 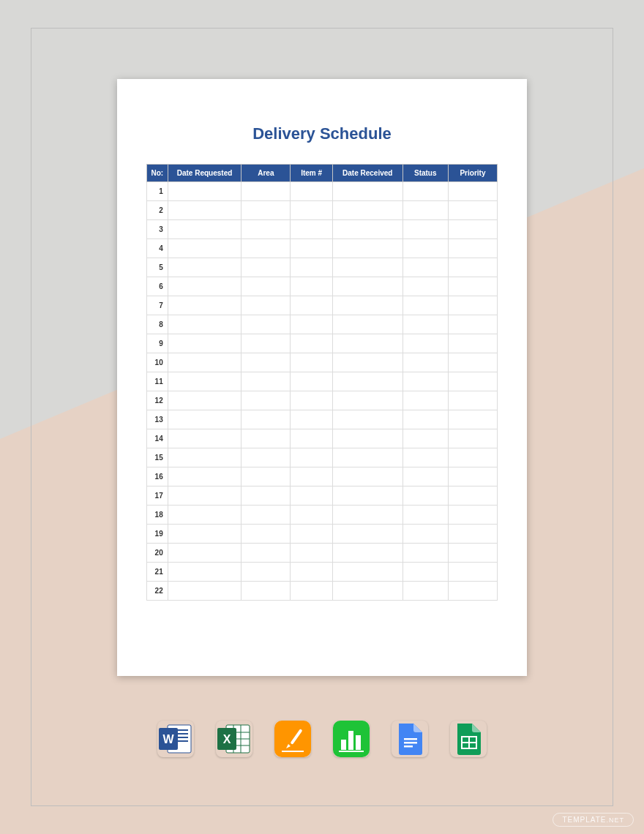 I want to click on col-header-priority: Priority, so click(x=473, y=173).